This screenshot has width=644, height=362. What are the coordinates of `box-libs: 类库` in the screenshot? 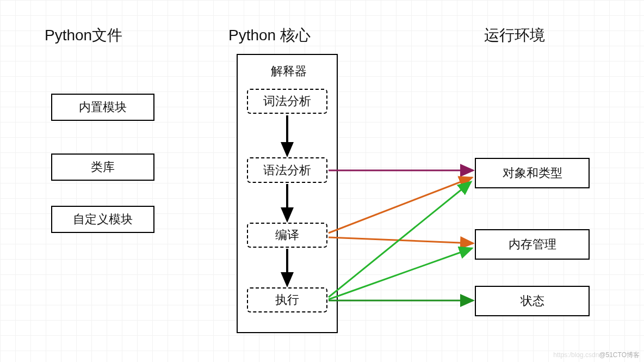 It's located at (103, 167).